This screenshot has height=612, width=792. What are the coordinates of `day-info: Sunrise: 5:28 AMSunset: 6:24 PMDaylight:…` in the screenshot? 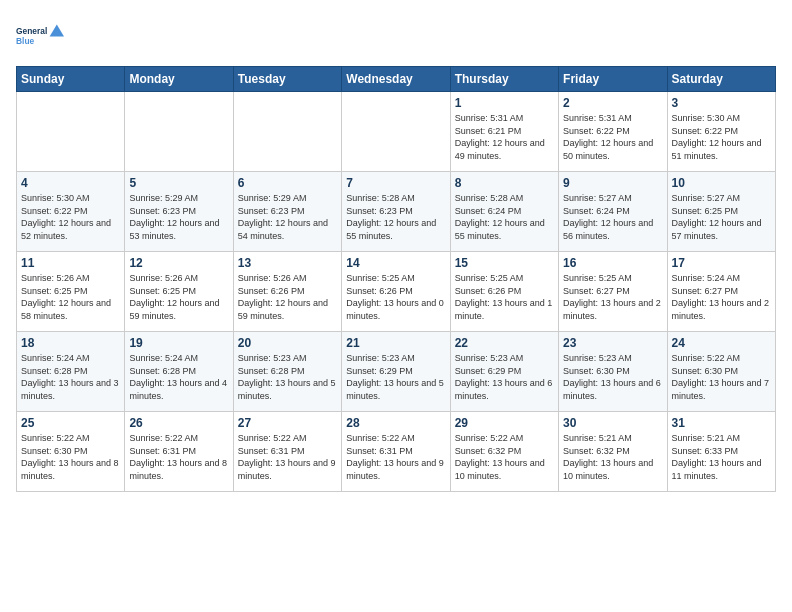 It's located at (504, 217).